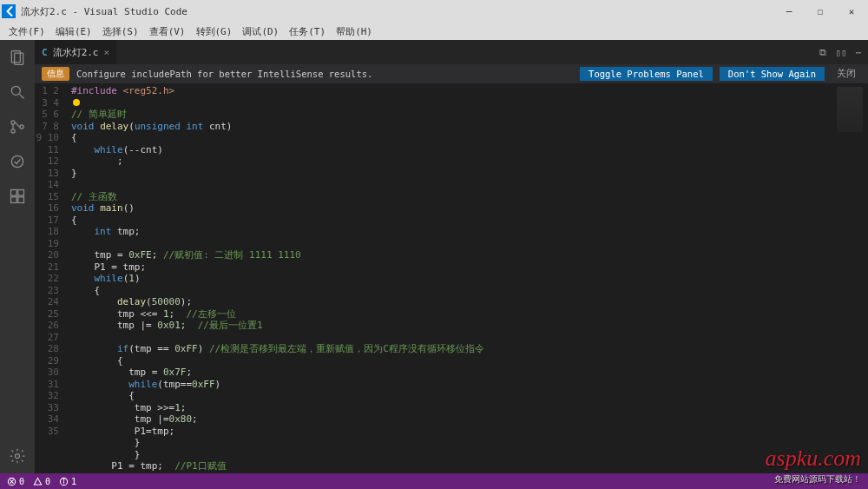 The width and height of the screenshot is (868, 489). What do you see at coordinates (168, 31) in the screenshot?
I see `menu-view: 查看(V)` at bounding box center [168, 31].